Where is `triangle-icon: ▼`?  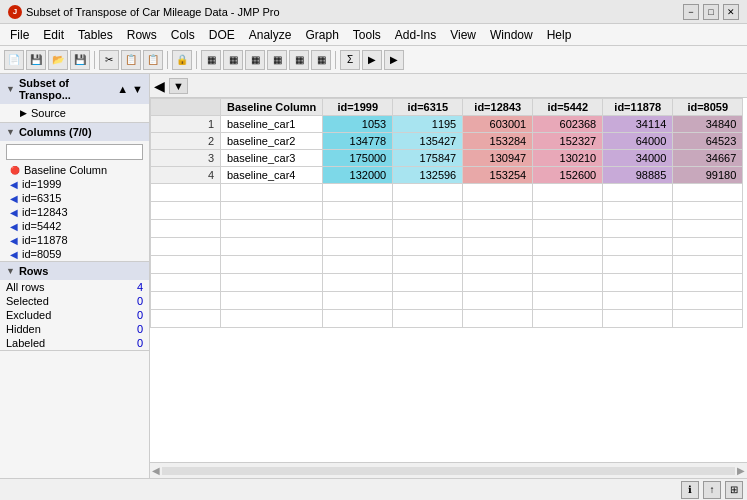 triangle-icon: ▼ is located at coordinates (10, 89).